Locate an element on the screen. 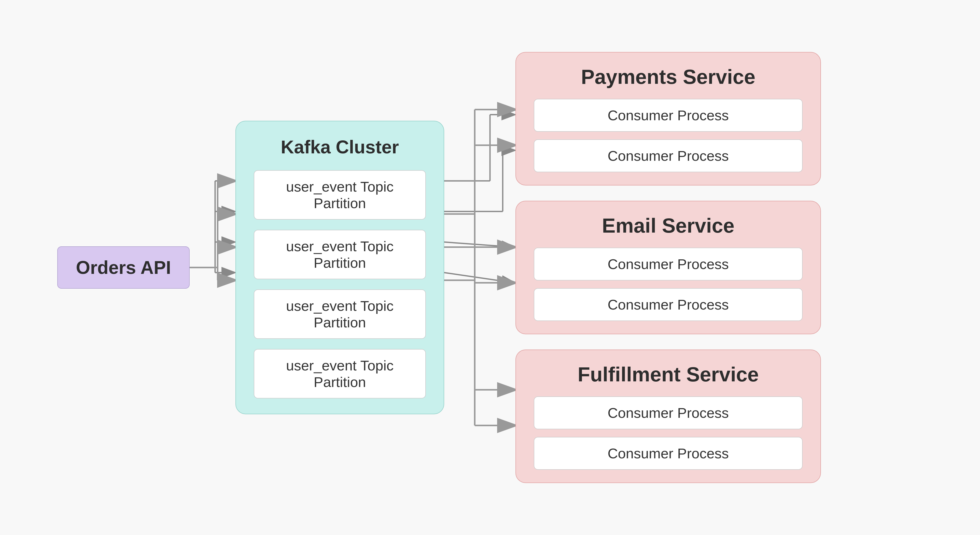 The width and height of the screenshot is (980, 535). email-service-title: Email Service is located at coordinates (668, 226).